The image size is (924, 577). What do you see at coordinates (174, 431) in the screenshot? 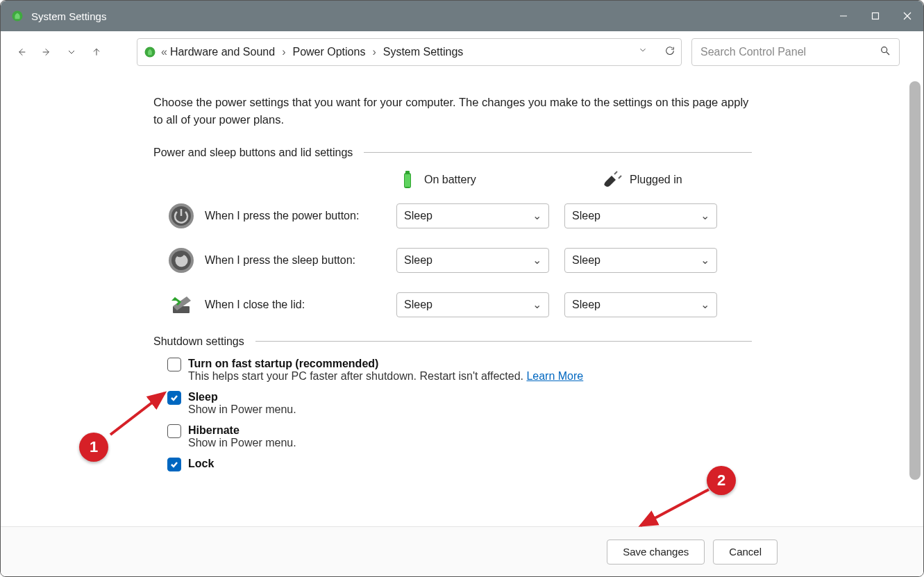
I see `checkbox-hibernate` at bounding box center [174, 431].